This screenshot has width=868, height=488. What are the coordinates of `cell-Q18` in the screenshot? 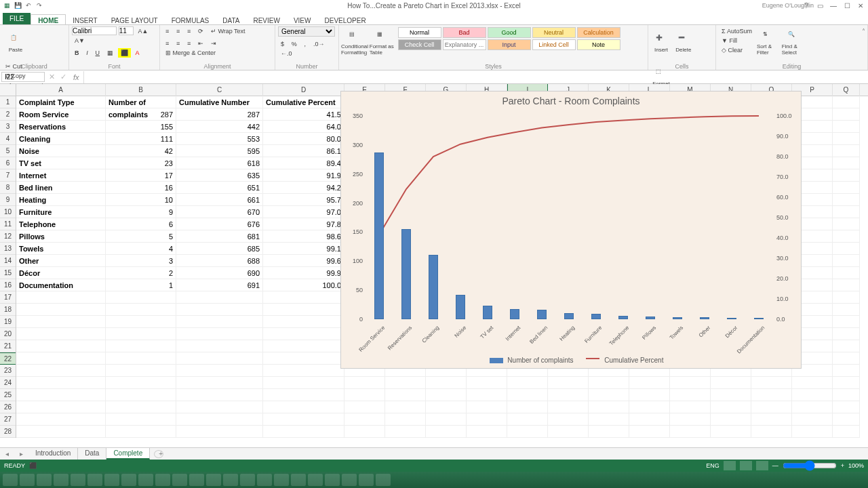 It's located at (846, 310).